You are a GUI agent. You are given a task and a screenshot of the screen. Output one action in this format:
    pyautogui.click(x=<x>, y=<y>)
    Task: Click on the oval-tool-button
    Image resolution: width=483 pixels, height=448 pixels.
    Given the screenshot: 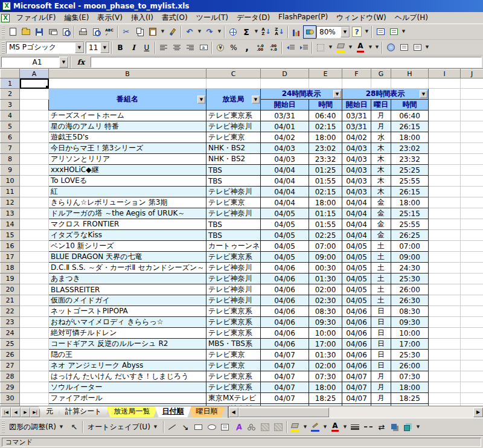 What is the action you would take?
    pyautogui.click(x=212, y=427)
    